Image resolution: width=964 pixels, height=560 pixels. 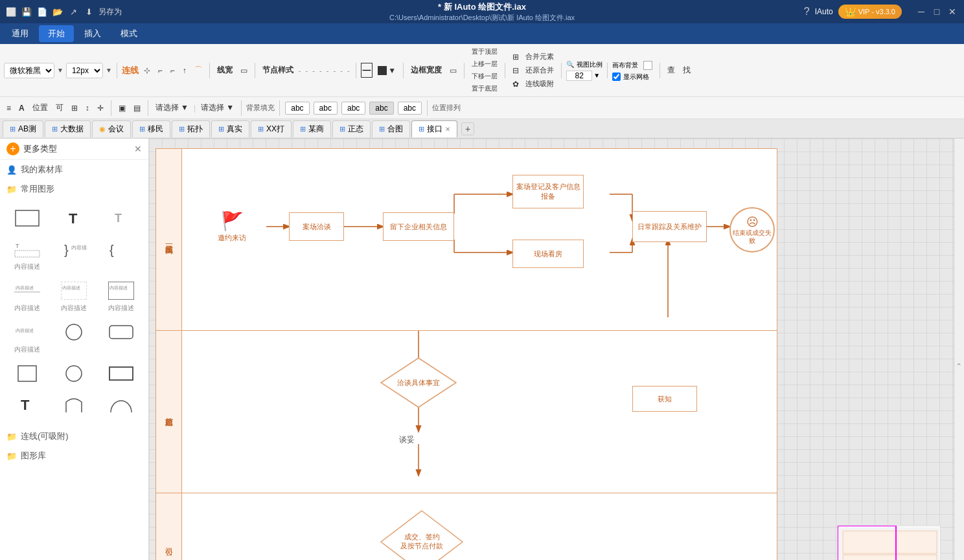 I want to click on canvas-bg-btn, so click(x=648, y=65).